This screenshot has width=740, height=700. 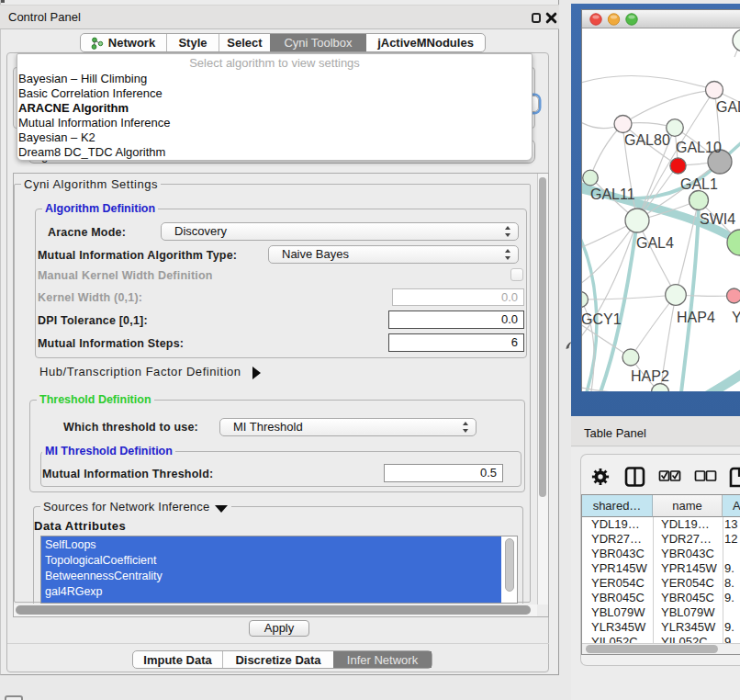 What do you see at coordinates (699, 147) in the screenshot?
I see `svg-text: GAL10` at bounding box center [699, 147].